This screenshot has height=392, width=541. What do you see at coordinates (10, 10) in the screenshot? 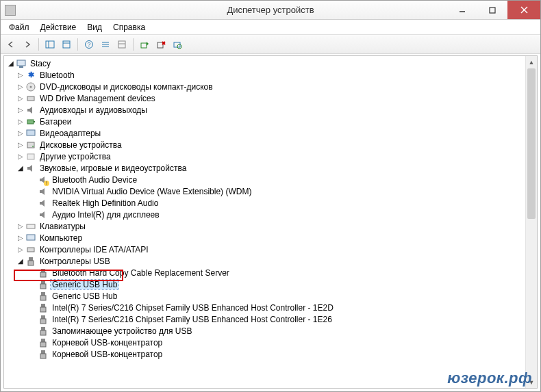
I see `app-icon` at bounding box center [10, 10].